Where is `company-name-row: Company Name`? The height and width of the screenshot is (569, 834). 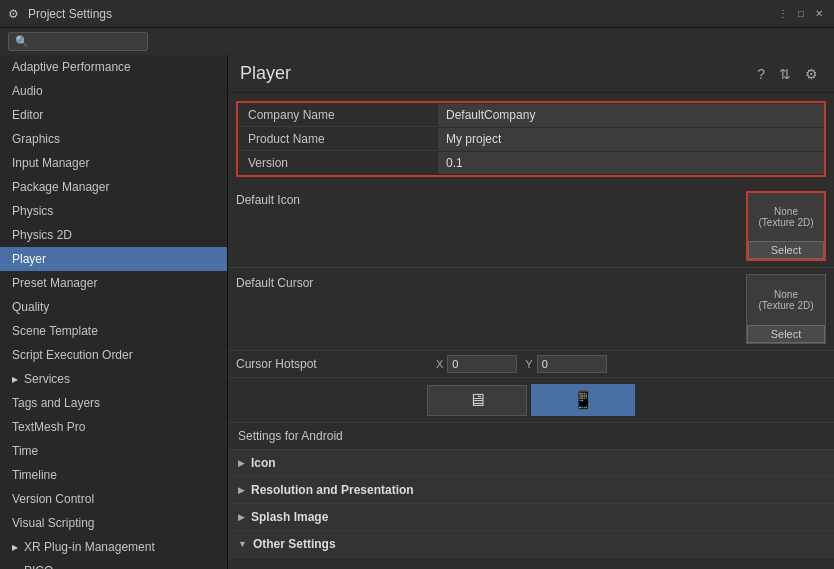 company-name-row: Company Name is located at coordinates (531, 115).